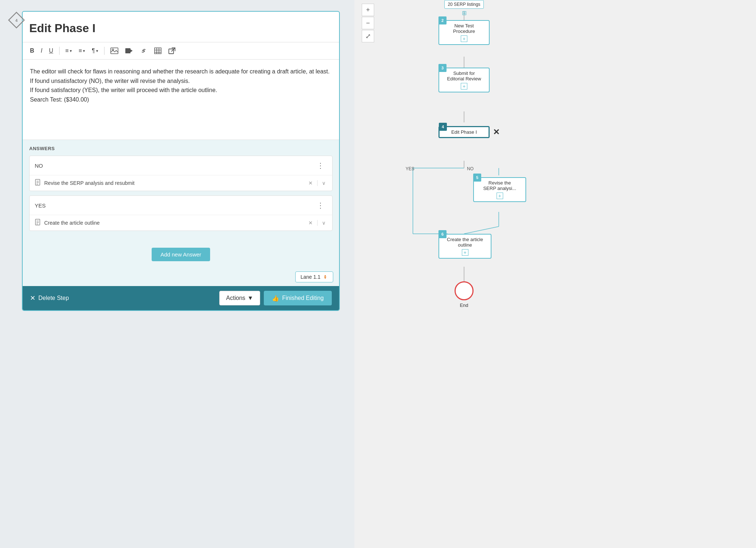  What do you see at coordinates (181, 277) in the screenshot?
I see `lane-section: Lane 1.1` at bounding box center [181, 277].